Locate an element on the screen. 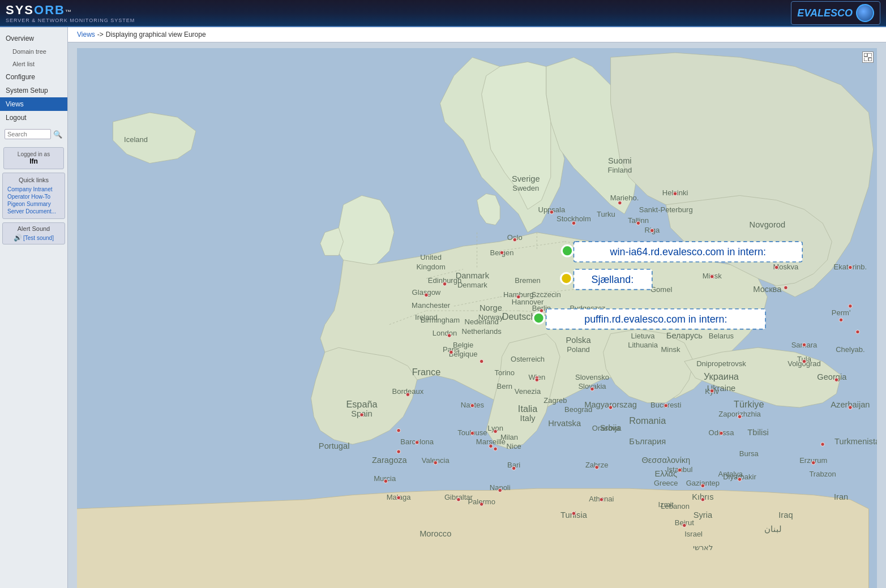 Image resolution: width=886 pixels, height=588 pixels. svg-text: Iceland is located at coordinates (136, 139).